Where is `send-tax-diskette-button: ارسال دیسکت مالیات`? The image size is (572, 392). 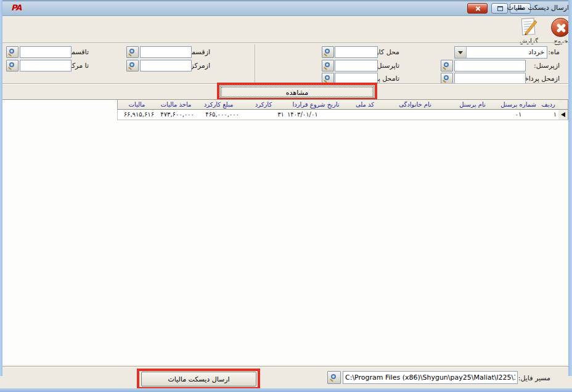
send-tax-diskette-button: ارسال دیسکت مالیات is located at coordinates (198, 379).